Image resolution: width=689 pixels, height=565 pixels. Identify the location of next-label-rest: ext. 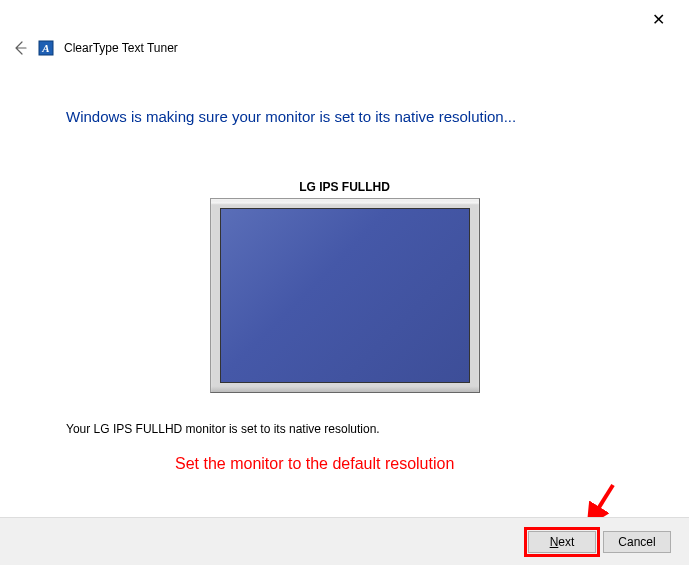
(566, 542).